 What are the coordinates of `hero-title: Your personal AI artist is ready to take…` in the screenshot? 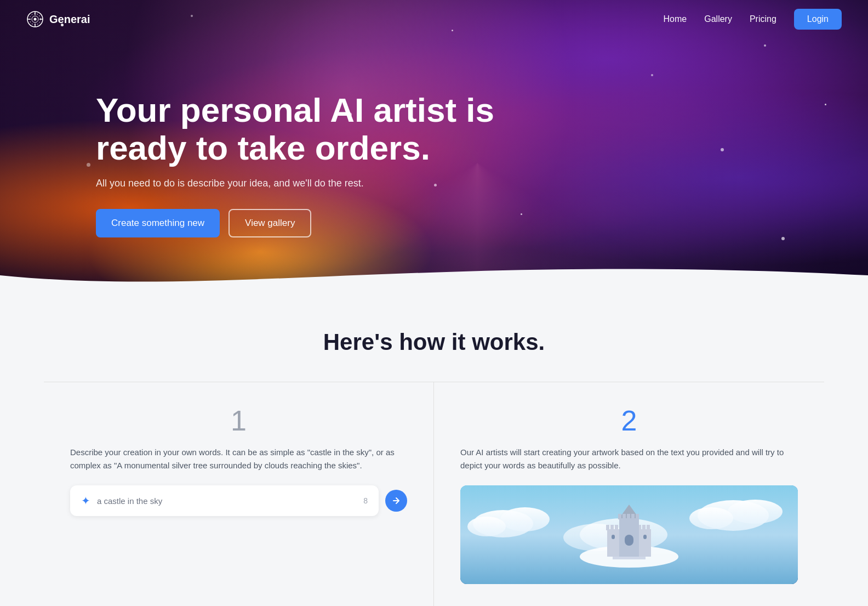 It's located at (301, 129).